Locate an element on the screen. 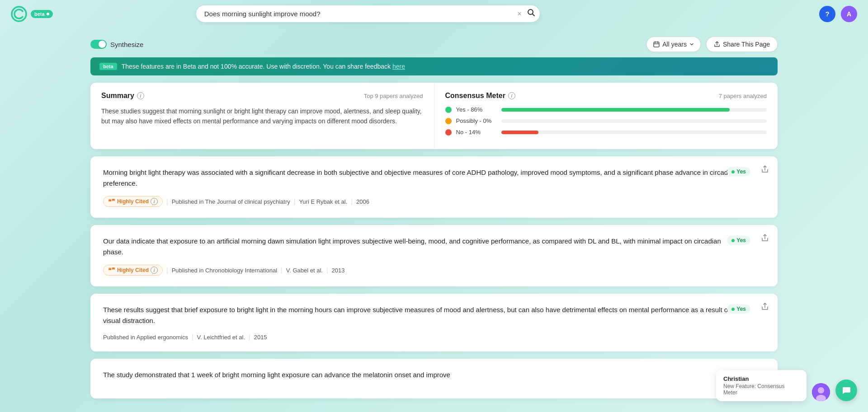 The width and height of the screenshot is (868, 412). share-button: Share This Page is located at coordinates (742, 44).